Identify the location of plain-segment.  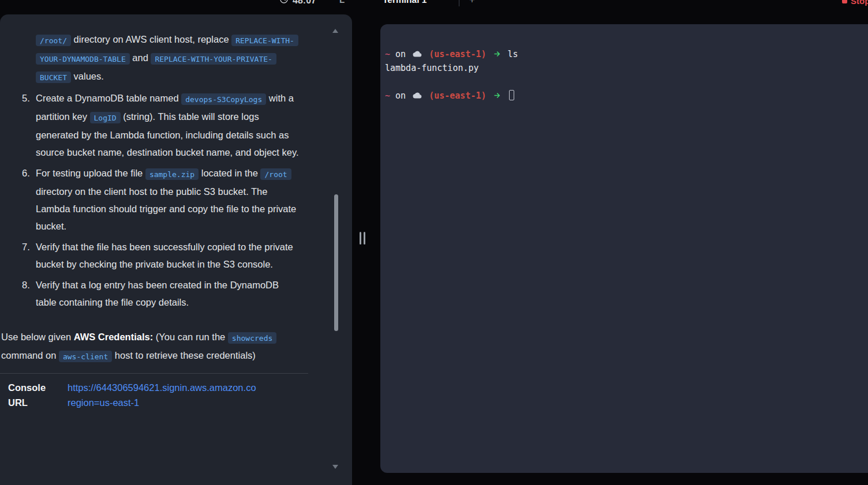
(506, 96).